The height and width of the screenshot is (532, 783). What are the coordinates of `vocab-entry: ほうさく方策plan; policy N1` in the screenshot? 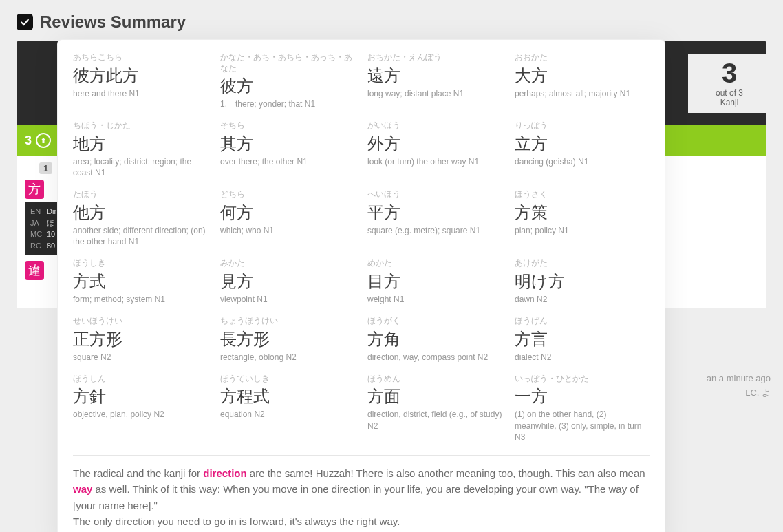 It's located at (582, 218).